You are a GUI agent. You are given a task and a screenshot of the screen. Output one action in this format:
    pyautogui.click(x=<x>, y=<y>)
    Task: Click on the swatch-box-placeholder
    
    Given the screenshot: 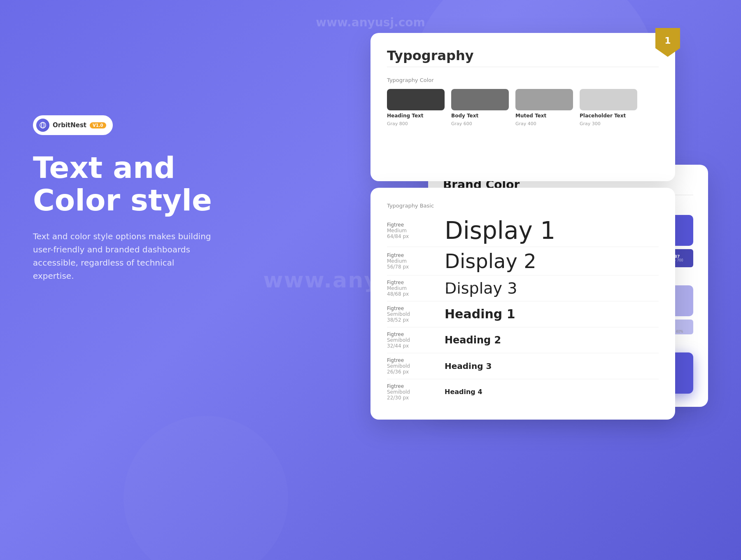 What is the action you would take?
    pyautogui.click(x=608, y=100)
    